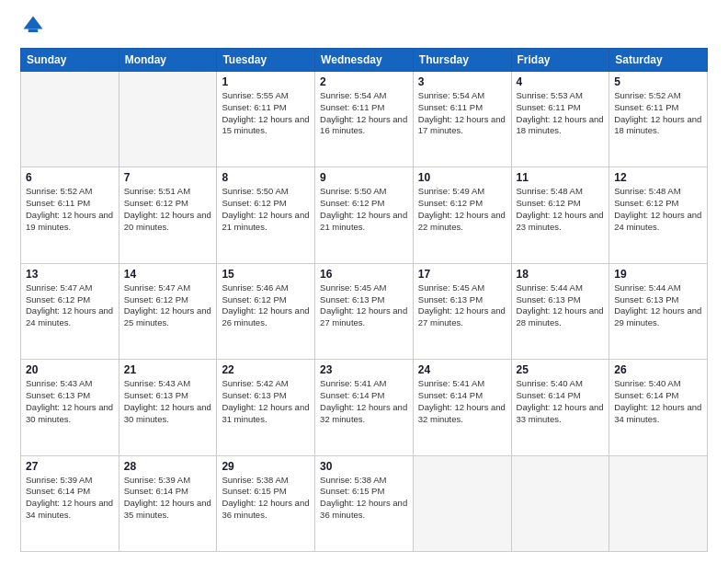 The height and width of the screenshot is (563, 728). Describe the element at coordinates (167, 311) in the screenshot. I see `calendar-day-cell: 14Sunrise: 5:47 AM Sunset: 6:12 PM Dayli…` at that location.